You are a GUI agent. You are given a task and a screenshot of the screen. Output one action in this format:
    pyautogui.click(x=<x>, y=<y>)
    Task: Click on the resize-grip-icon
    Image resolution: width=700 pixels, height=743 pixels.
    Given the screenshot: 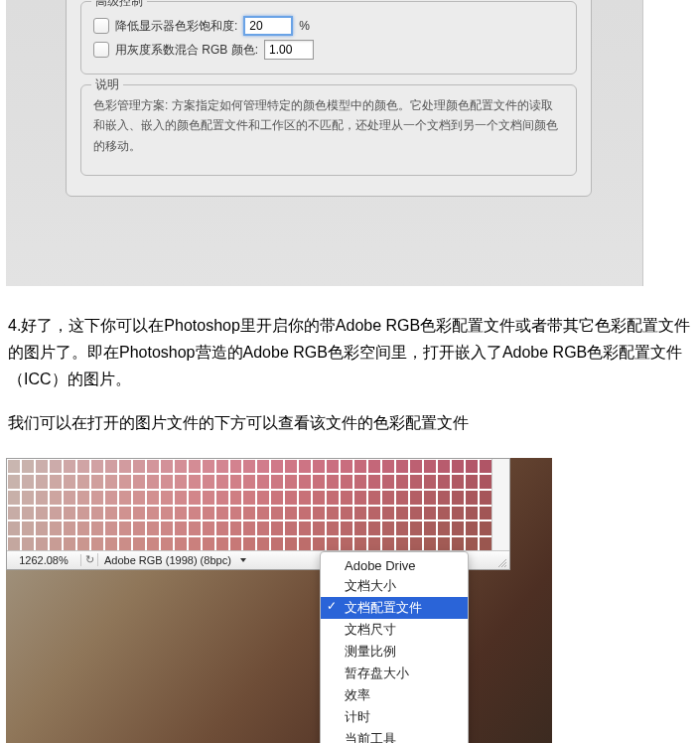 What is the action you would take?
    pyautogui.click(x=501, y=562)
    